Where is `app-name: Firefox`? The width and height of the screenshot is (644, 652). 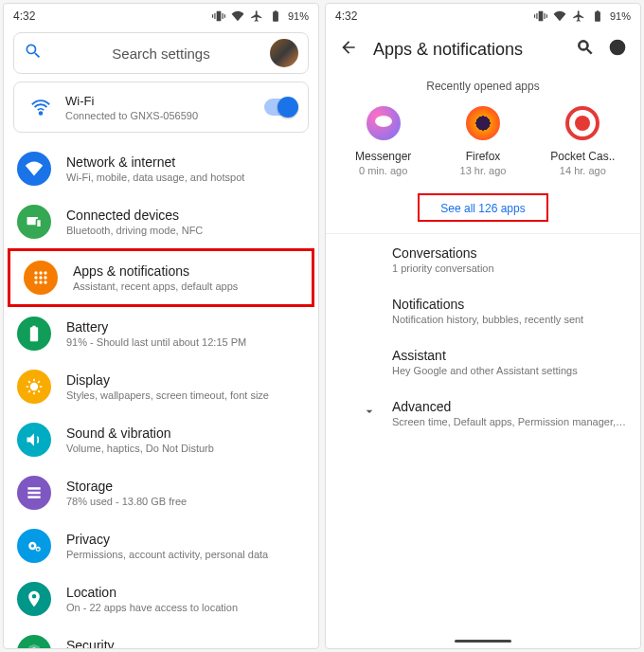 app-name: Firefox is located at coordinates (483, 156).